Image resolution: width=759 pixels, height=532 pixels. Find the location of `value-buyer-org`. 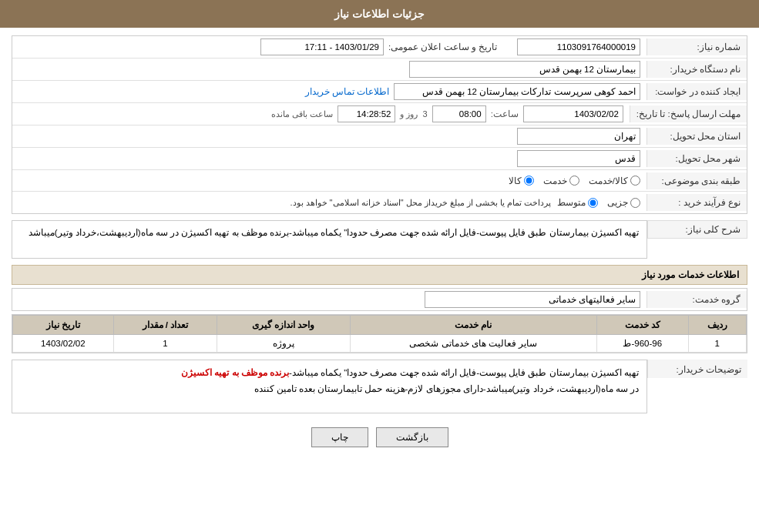

value-buyer-org is located at coordinates (330, 69).